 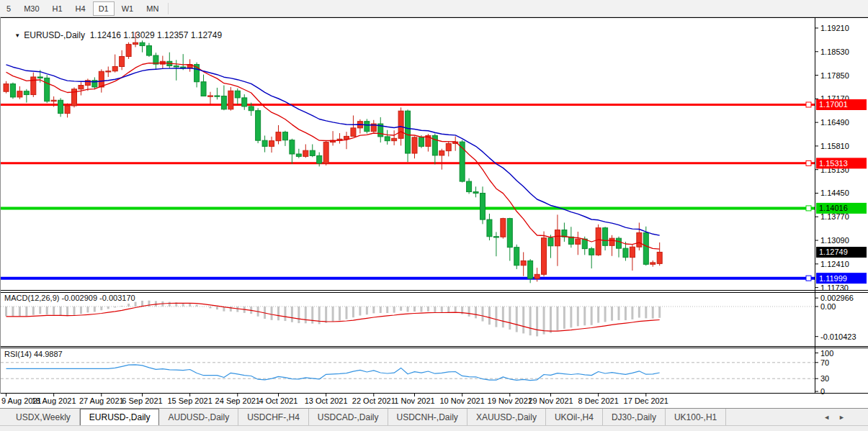 What do you see at coordinates (374, 401) in the screenshot?
I see `svg-text: 22 Oct 2021` at bounding box center [374, 401].